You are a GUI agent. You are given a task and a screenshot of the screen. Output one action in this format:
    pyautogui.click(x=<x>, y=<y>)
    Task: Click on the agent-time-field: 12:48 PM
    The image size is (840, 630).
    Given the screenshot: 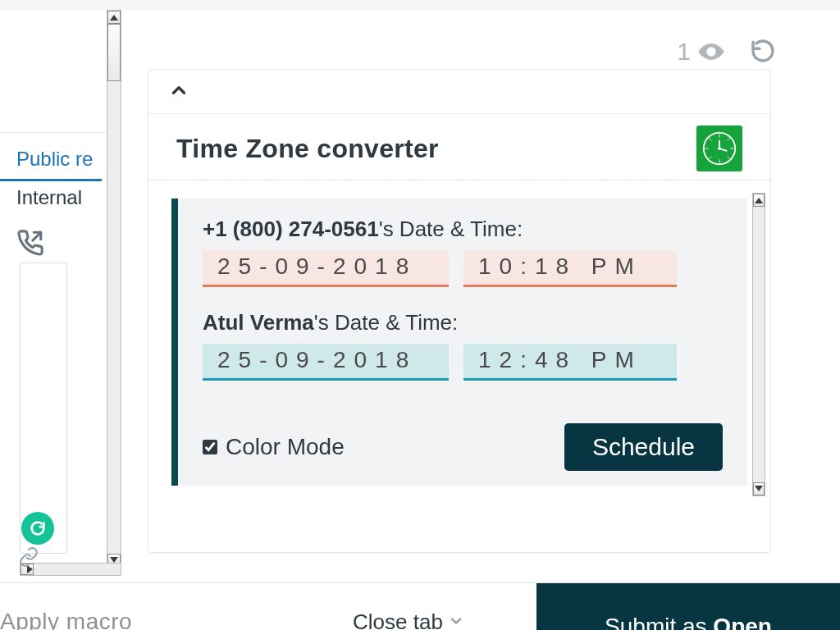 What is the action you would take?
    pyautogui.click(x=570, y=363)
    